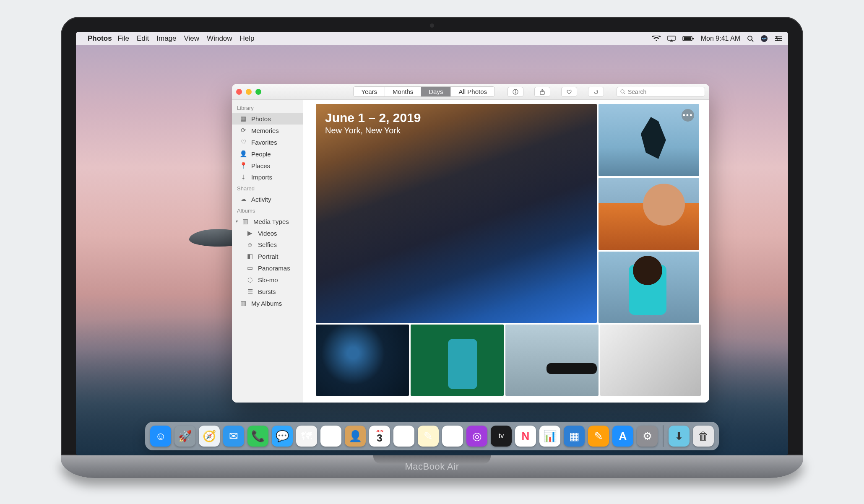 This screenshot has height=504, width=864. I want to click on spotlight-icon, so click(750, 39).